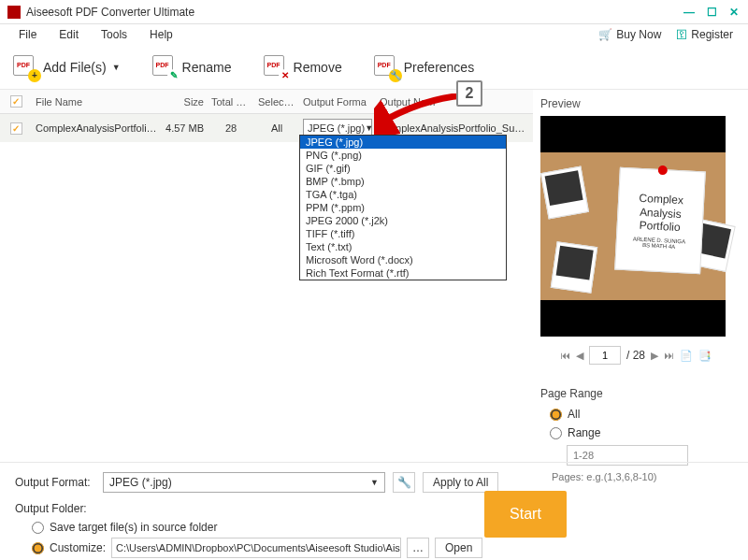  Describe the element at coordinates (682, 35) in the screenshot. I see `key-icon: ⚿` at that location.